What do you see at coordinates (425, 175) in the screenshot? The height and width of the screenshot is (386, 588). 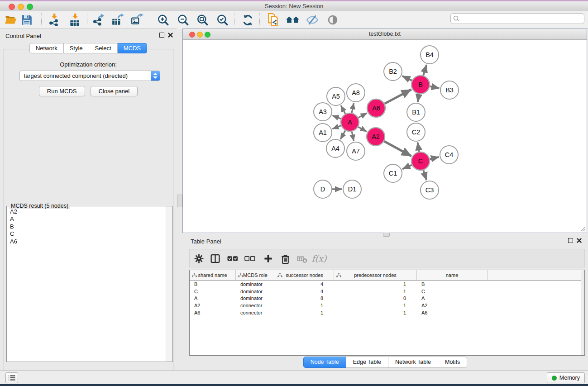 I see `graph-edge-C-C3` at bounding box center [425, 175].